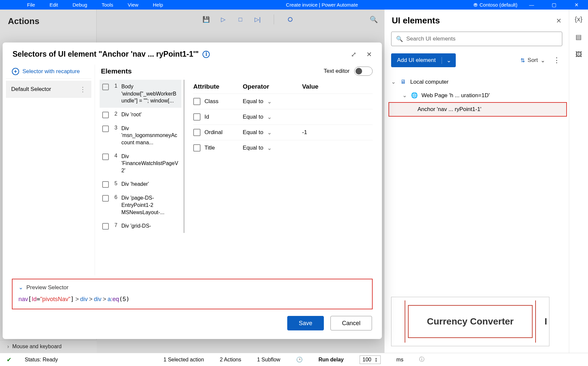  I want to click on variables-icon: {x}, so click(578, 19).